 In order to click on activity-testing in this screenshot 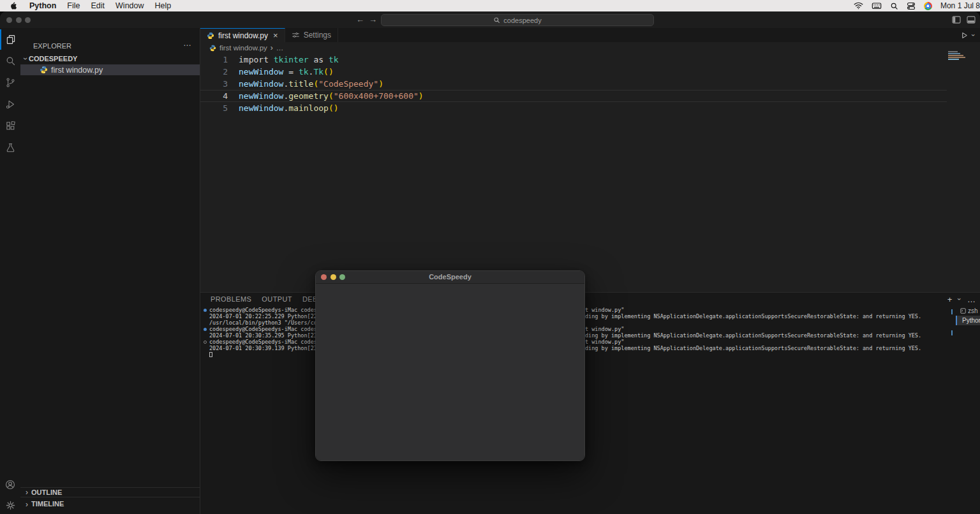, I will do `click(10, 147)`.